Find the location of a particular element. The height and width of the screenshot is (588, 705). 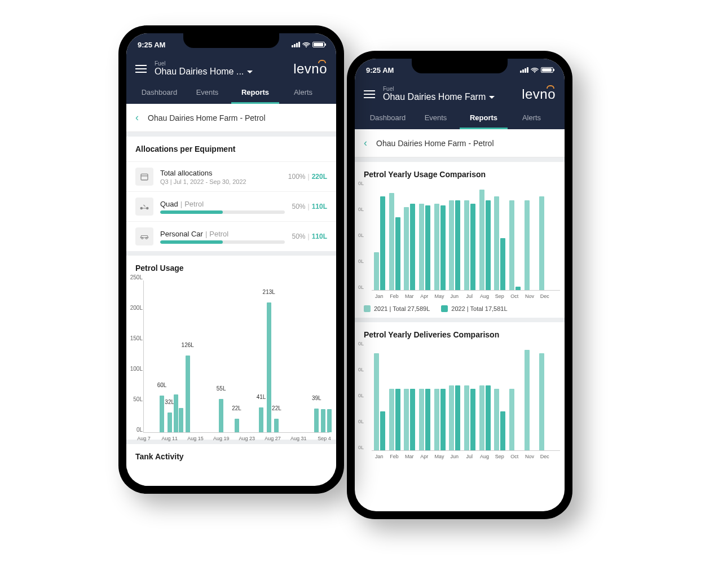

allocation-row: Total allocationsQ3 | Jul 1, 2022 - Sep … is located at coordinates (231, 176).